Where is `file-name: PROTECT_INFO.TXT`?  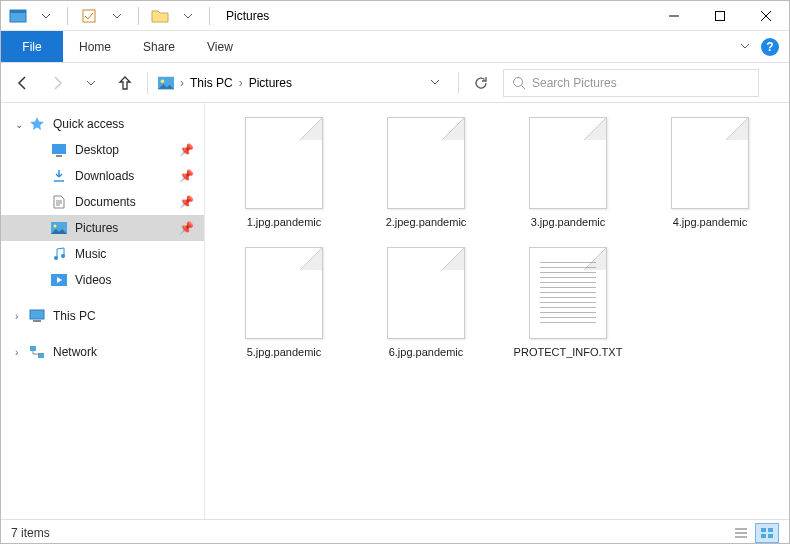 file-name: PROTECT_INFO.TXT is located at coordinates (568, 352).